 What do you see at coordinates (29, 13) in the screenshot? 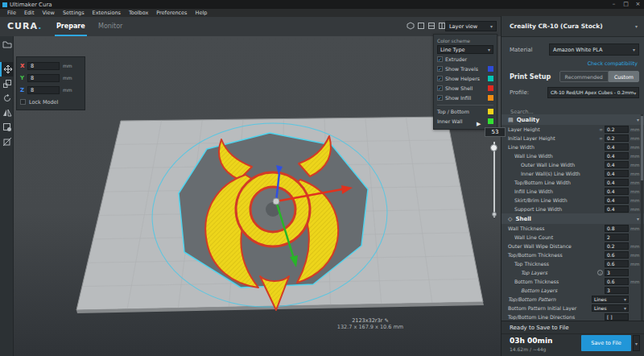
I see `menu-edit: Edit` at bounding box center [29, 13].